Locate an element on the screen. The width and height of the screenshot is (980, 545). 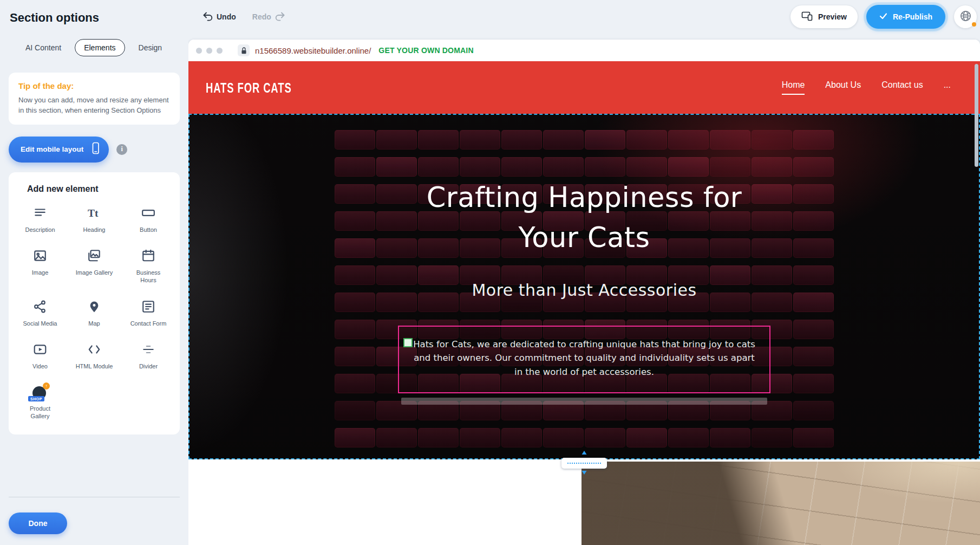
nav-item-more: ... is located at coordinates (948, 88).